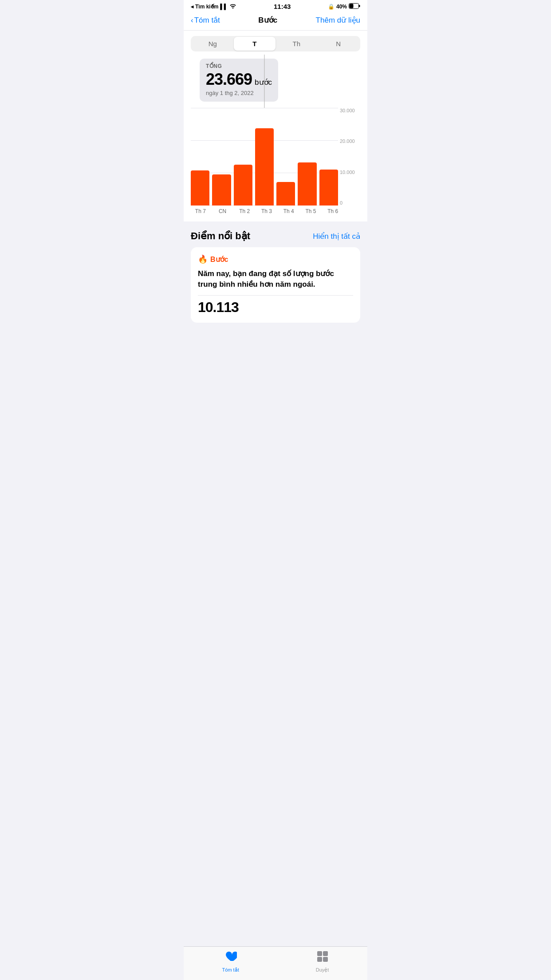 The image size is (551, 980). What do you see at coordinates (286, 157) in the screenshot?
I see `bar-group-th4` at bounding box center [286, 157].